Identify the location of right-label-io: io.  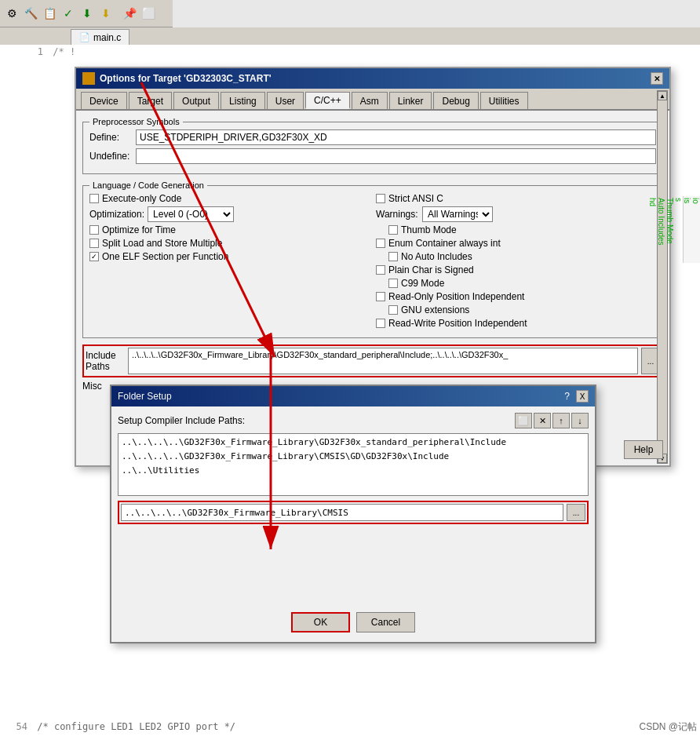
(695, 221).